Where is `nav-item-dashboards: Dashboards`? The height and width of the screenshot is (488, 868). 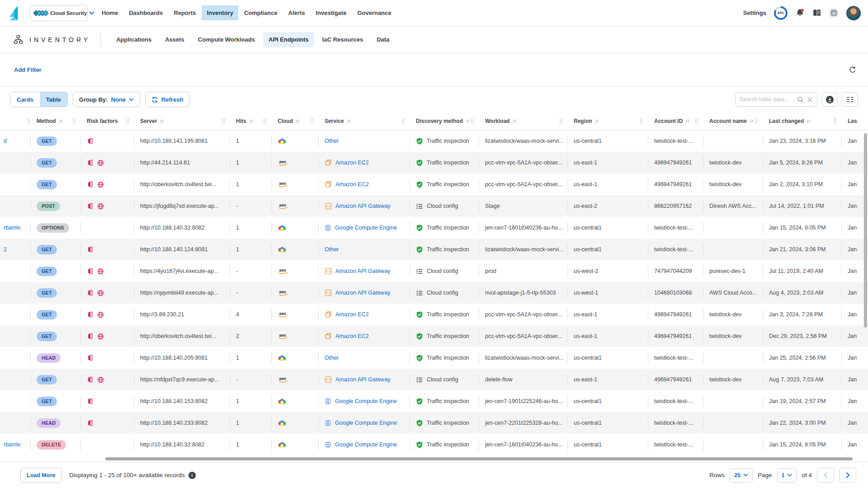 nav-item-dashboards: Dashboards is located at coordinates (146, 13).